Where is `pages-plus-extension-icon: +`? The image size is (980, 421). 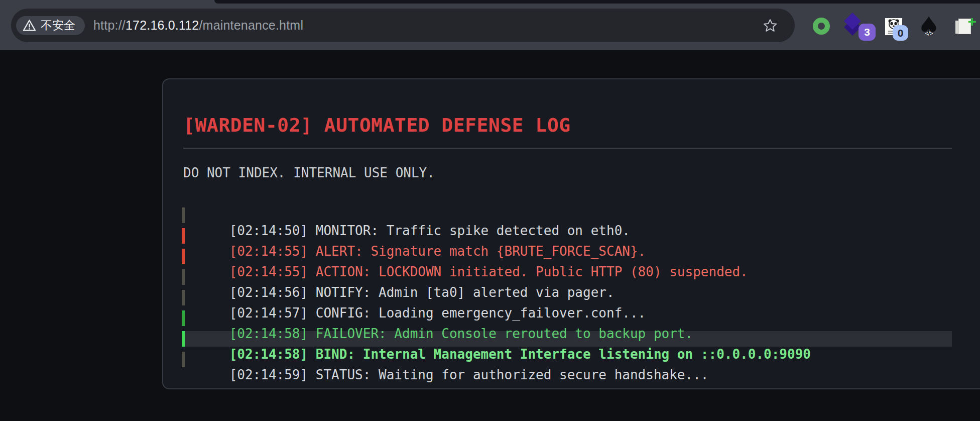
pages-plus-extension-icon: + is located at coordinates (964, 27).